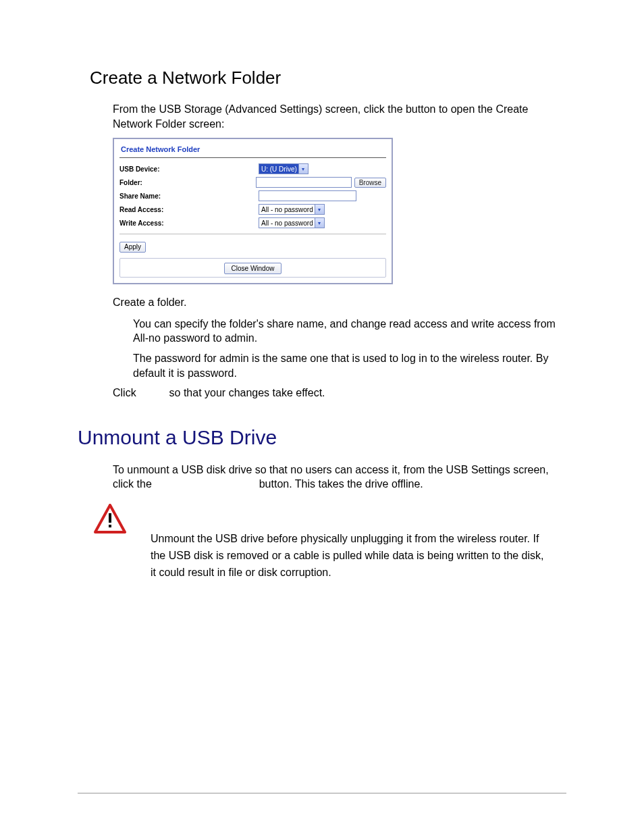  I want to click on close-window-button: Close Window, so click(253, 269).